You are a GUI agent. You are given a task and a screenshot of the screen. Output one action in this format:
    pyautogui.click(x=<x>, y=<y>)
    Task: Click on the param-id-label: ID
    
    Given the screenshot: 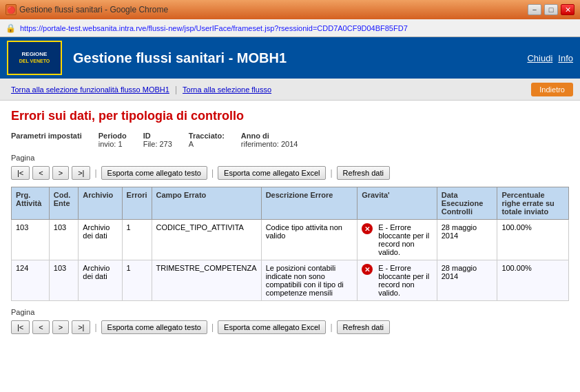 What is the action you would take?
    pyautogui.click(x=158, y=136)
    